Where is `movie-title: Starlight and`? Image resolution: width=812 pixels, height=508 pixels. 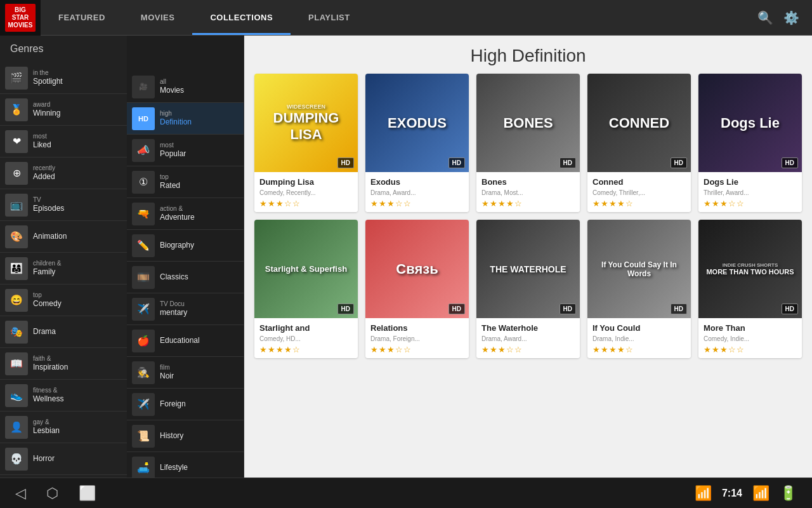 movie-title: Starlight and is located at coordinates (306, 328).